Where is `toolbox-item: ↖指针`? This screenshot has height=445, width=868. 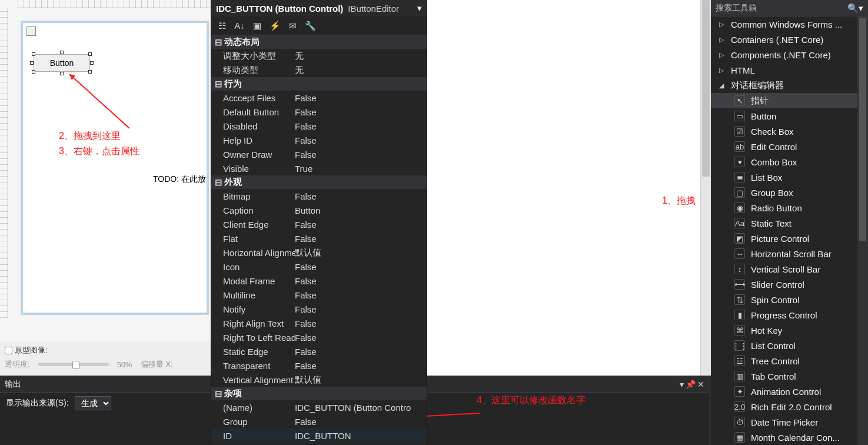 toolbox-item: ↖指针 is located at coordinates (790, 101).